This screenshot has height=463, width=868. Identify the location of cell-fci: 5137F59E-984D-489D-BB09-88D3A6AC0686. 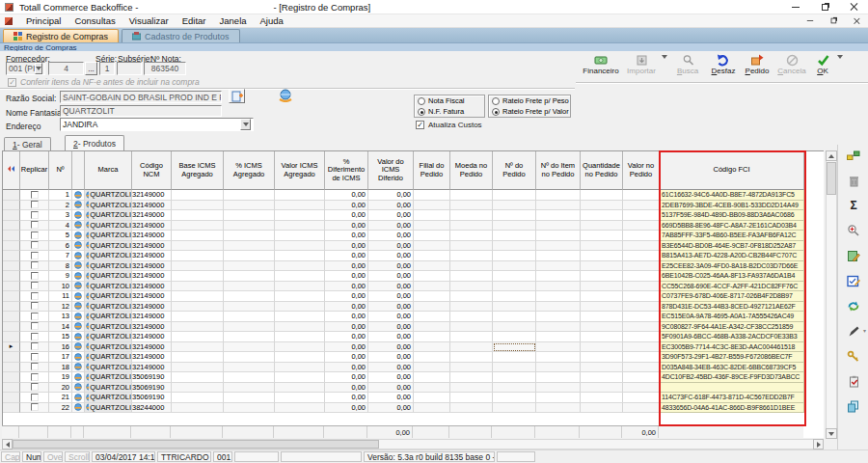
(732, 216).